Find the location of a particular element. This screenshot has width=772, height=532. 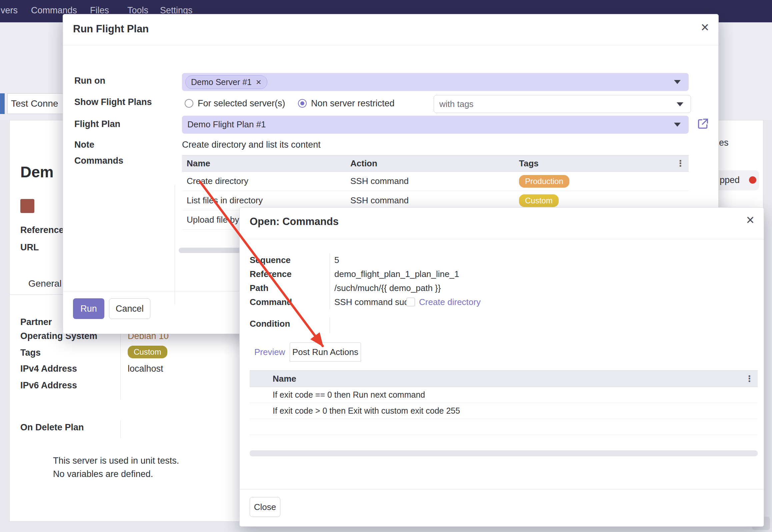

sequence-label: Sequence is located at coordinates (270, 260).